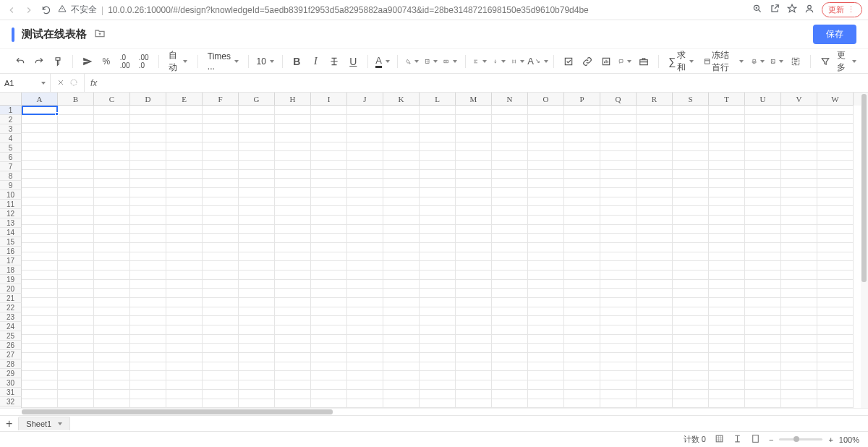 The image size is (868, 447). I want to click on column-header: S, so click(691, 99).